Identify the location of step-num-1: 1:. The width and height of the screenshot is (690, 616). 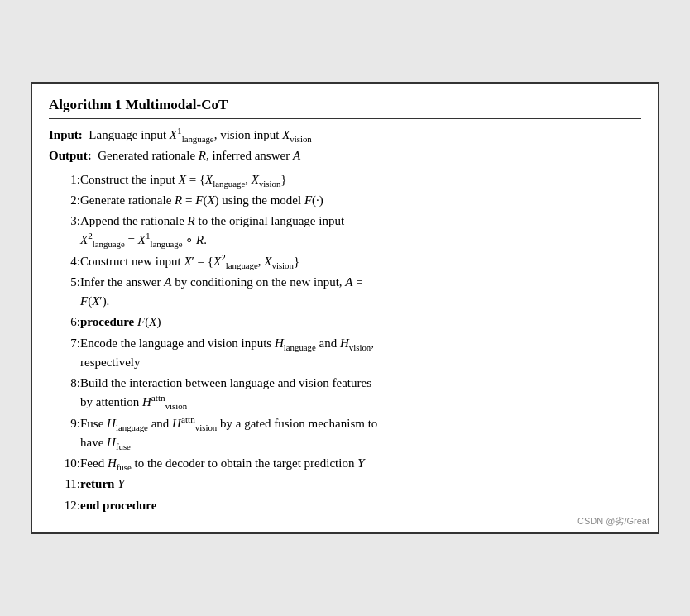
(65, 180).